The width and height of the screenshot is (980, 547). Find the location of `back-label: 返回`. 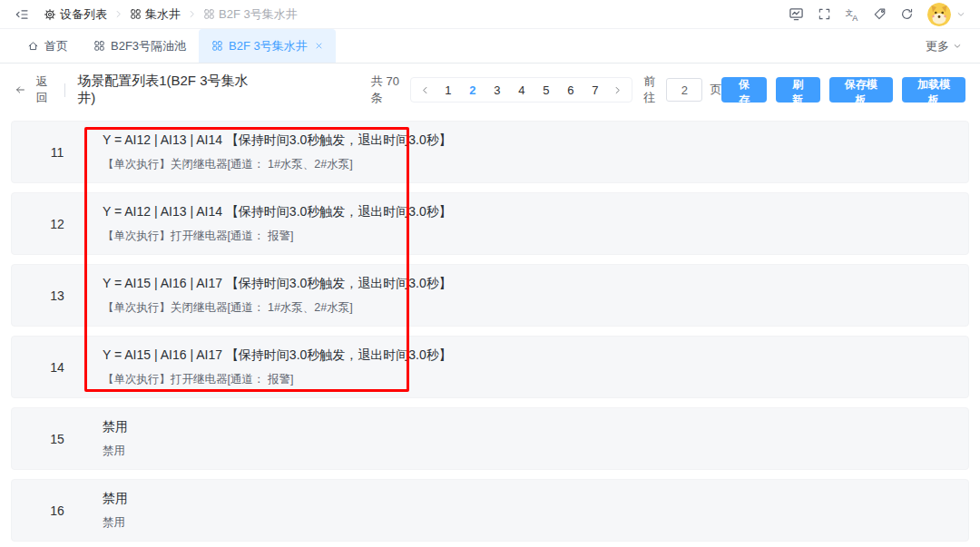

back-label: 返回 is located at coordinates (42, 90).